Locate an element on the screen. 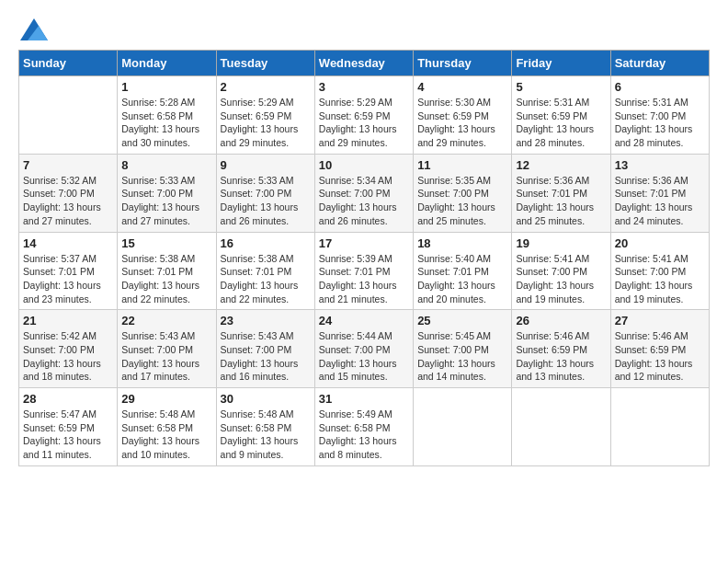 This screenshot has height=563, width=728. day-info: Sunrise: 5:28 AM Sunset: 6:58 PM Dayligh… is located at coordinates (166, 123).